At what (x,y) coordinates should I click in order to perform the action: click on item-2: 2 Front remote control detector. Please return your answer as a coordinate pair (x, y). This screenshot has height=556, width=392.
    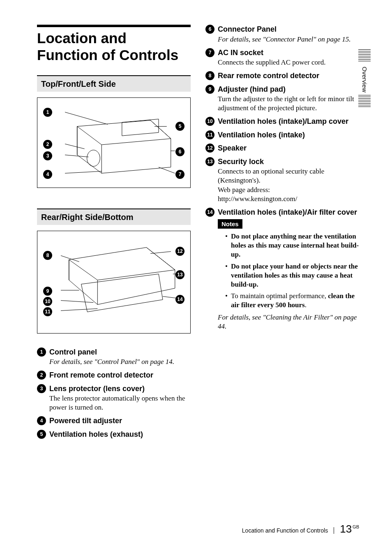
    Looking at the image, I should click on (114, 375).